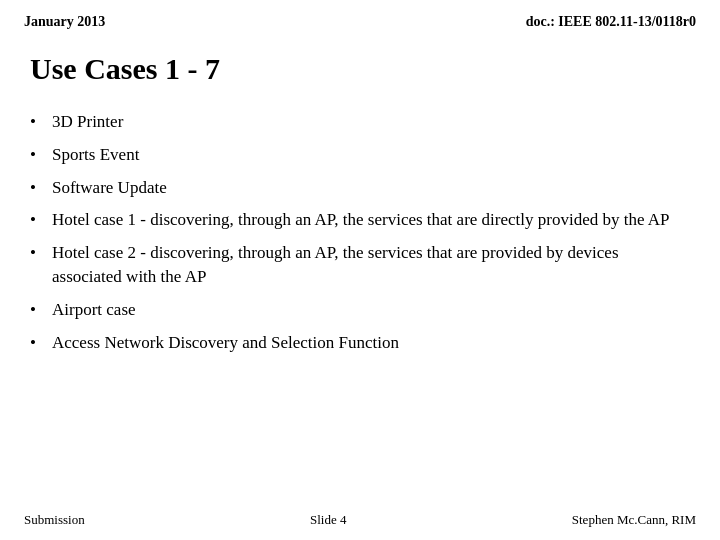 The height and width of the screenshot is (540, 720). I want to click on list-item: •Access Network Discovery and Selection …, so click(360, 343).